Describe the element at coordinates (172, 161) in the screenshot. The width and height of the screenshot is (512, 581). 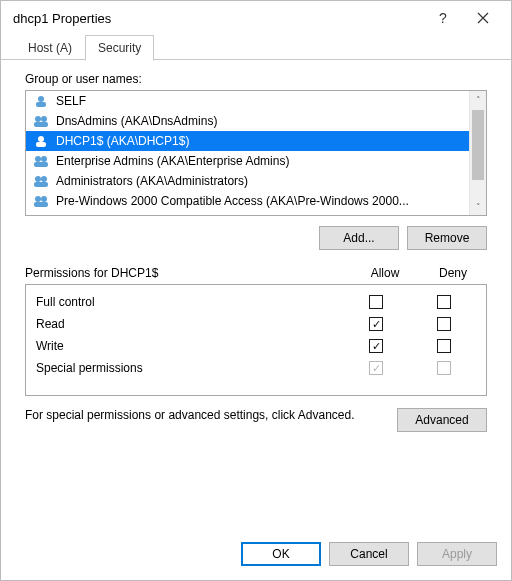
I see `principal-name: Enterprise Admins (AKA\Enterprise Admins…` at that location.